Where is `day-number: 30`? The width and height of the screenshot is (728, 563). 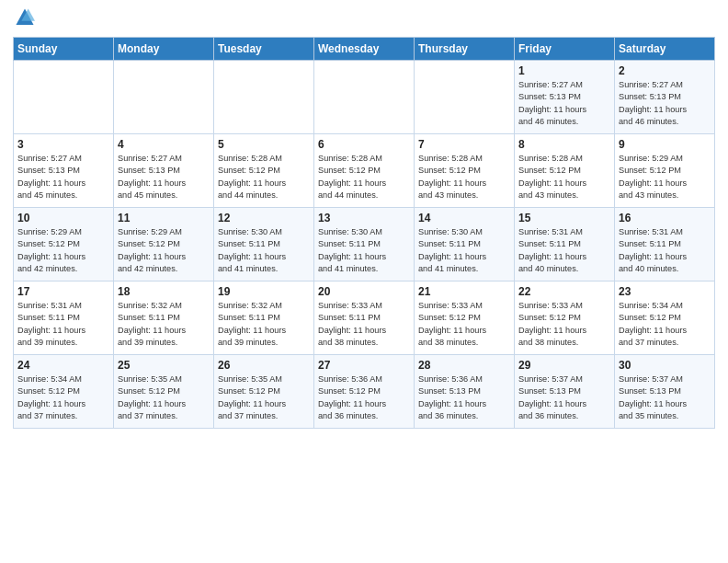 day-number: 30 is located at coordinates (665, 365).